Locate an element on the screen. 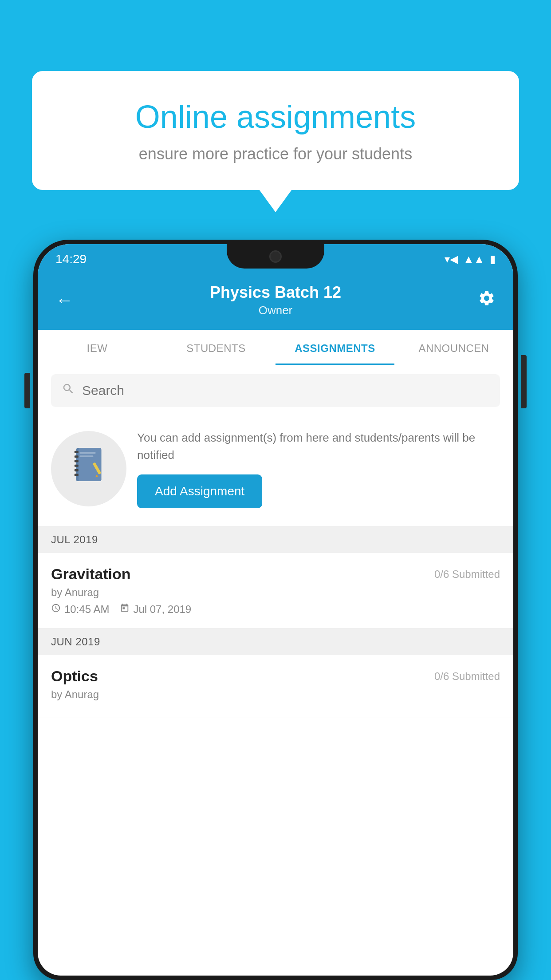 This screenshot has width=551, height=980. promo-description: You can add assignment(s) from here and … is located at coordinates (319, 447).